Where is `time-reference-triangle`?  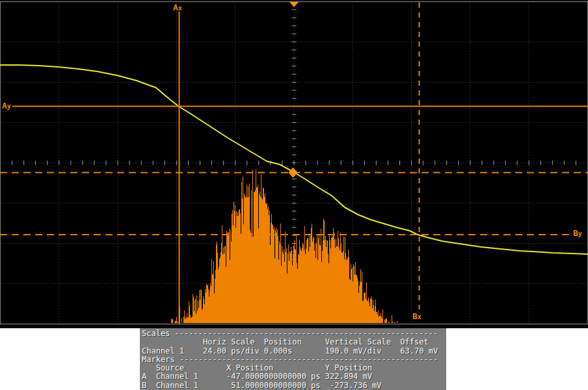 time-reference-triangle is located at coordinates (294, 5).